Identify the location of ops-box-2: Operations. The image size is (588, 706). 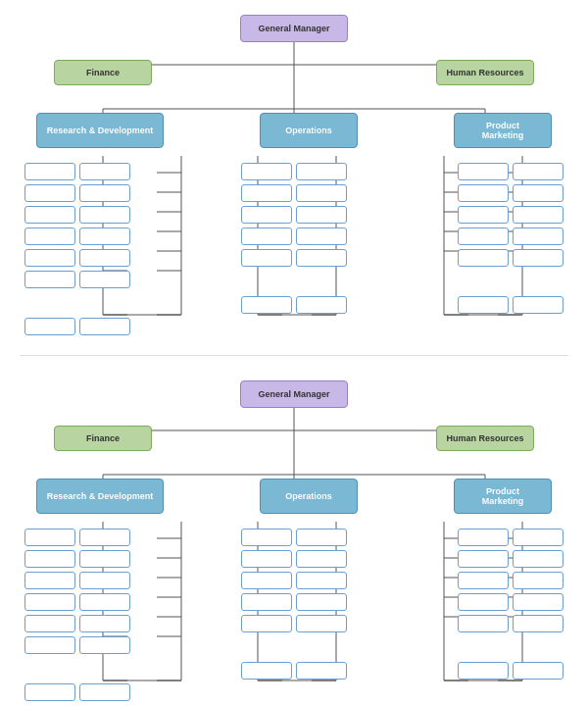
(309, 496).